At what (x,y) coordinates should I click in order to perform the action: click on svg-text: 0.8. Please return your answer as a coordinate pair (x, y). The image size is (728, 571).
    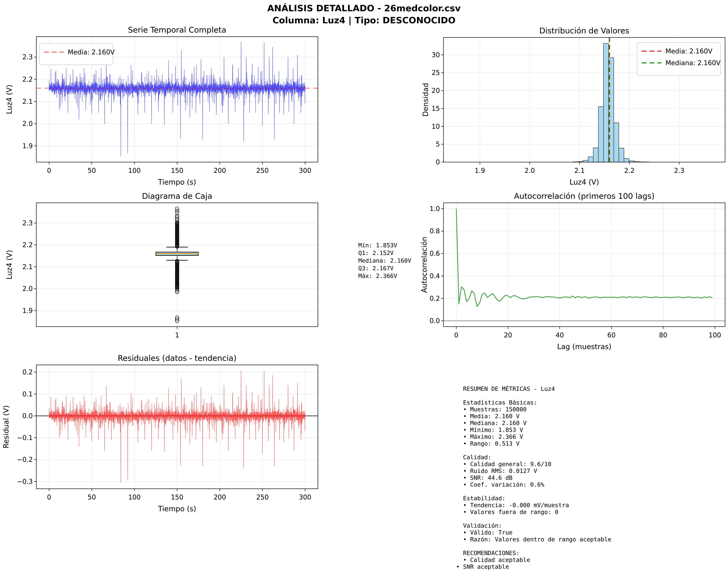
    Looking at the image, I should click on (435, 231).